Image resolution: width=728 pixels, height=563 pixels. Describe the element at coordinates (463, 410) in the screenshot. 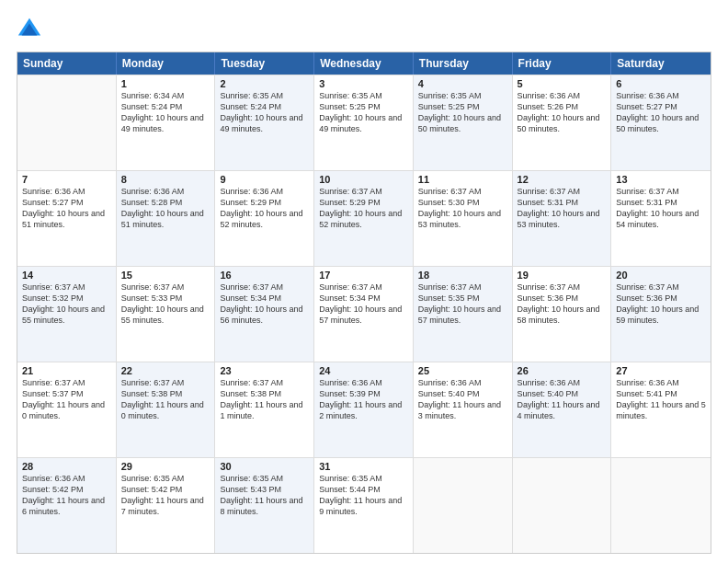

I see `calendar-cell: 25Sunrise: 6:36 AM Sunset: 5:40 PM Dayli…` at that location.